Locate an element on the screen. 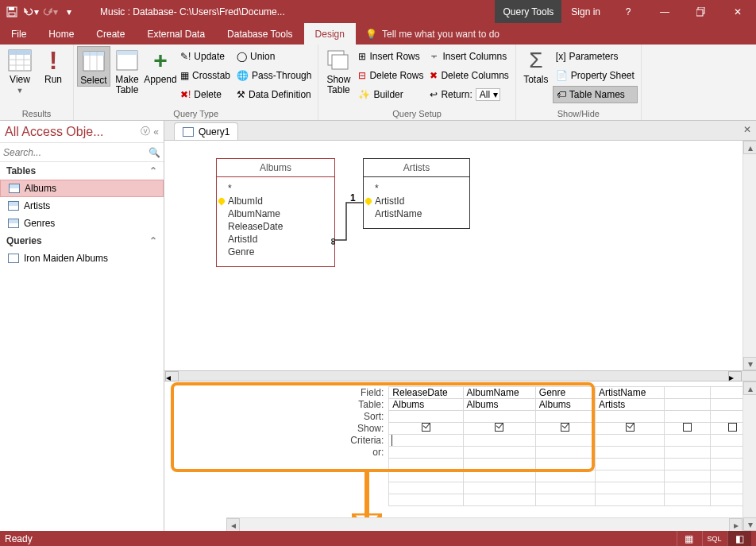 This screenshot has height=546, width=756. builder-button: ✨Builder is located at coordinates (391, 95).